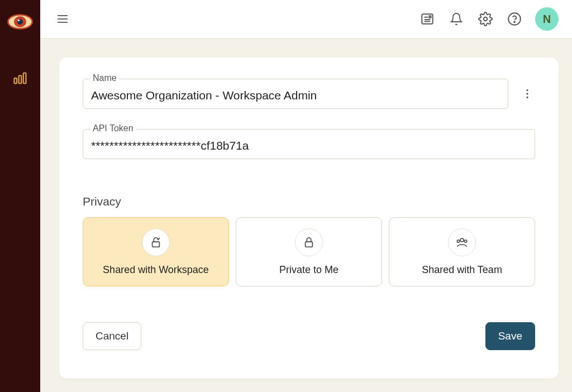  What do you see at coordinates (489, 19) in the screenshot?
I see `topbar-actions: N` at bounding box center [489, 19].